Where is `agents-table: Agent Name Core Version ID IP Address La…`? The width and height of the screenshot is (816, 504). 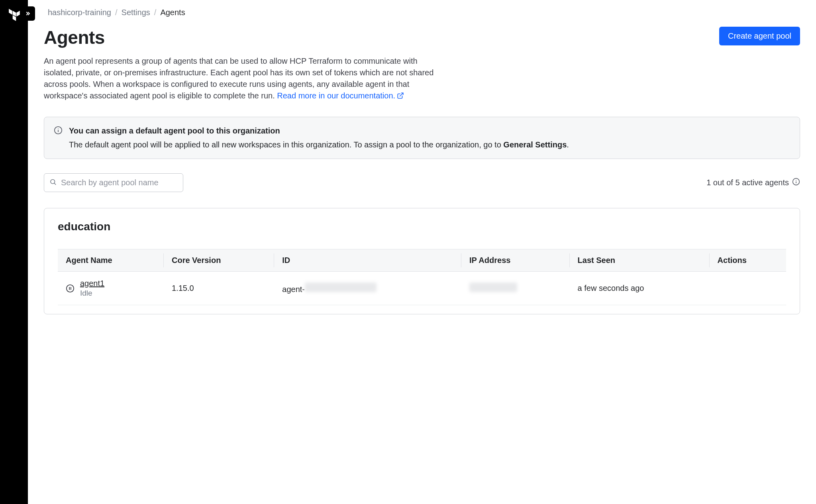
agents-table: Agent Name Core Version ID IP Address La… is located at coordinates (422, 277).